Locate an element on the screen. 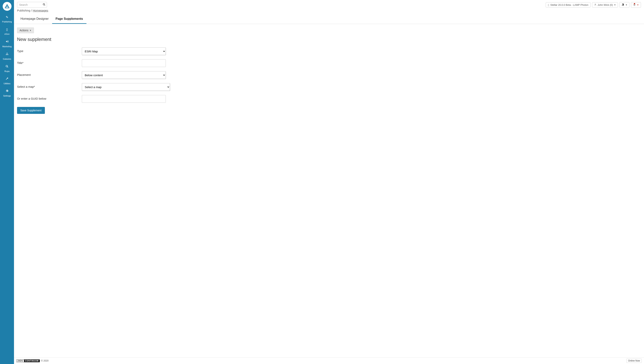 The width and height of the screenshot is (644, 364). sitemap-icon is located at coordinates (7, 54).